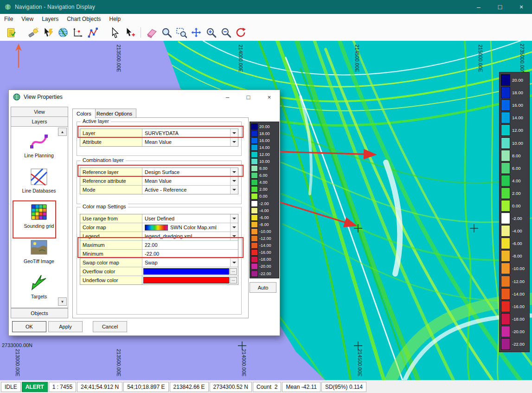 This screenshot has height=393, width=532. Describe the element at coordinates (8, 7) in the screenshot. I see `app-globe-icon` at that location.